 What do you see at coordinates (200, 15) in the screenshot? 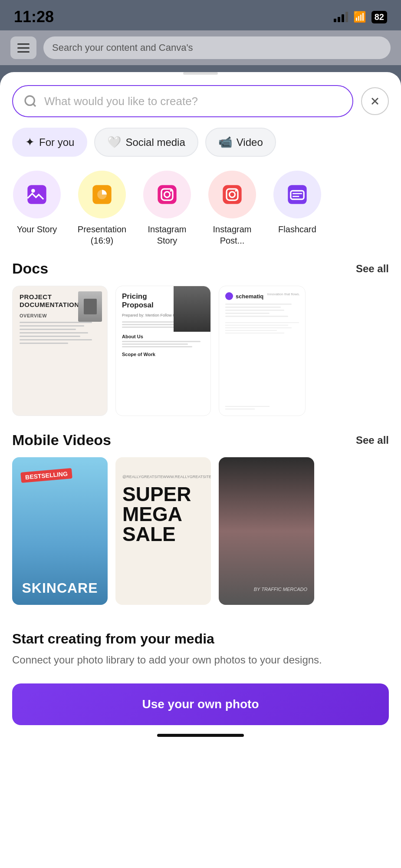
I see `status-bar: 11:28 📶 82` at bounding box center [200, 15].